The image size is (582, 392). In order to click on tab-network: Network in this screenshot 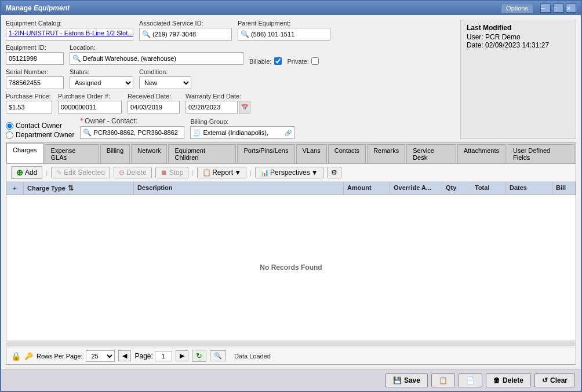, I will do `click(149, 154)`.